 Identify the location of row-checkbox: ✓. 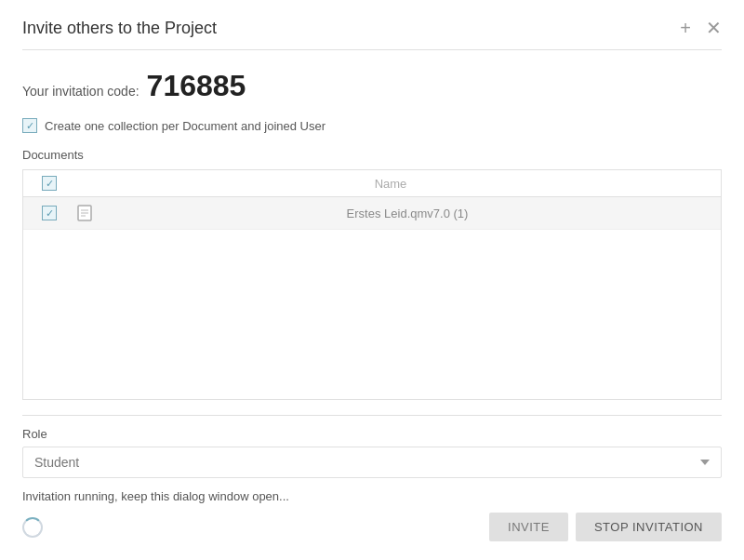
(49, 213).